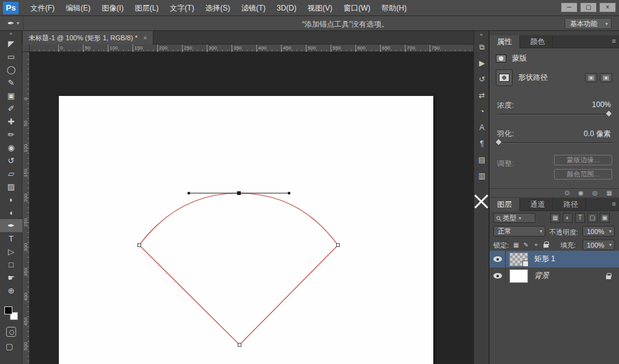  I want to click on blend-mode-select: 正常 ▾, so click(519, 232).